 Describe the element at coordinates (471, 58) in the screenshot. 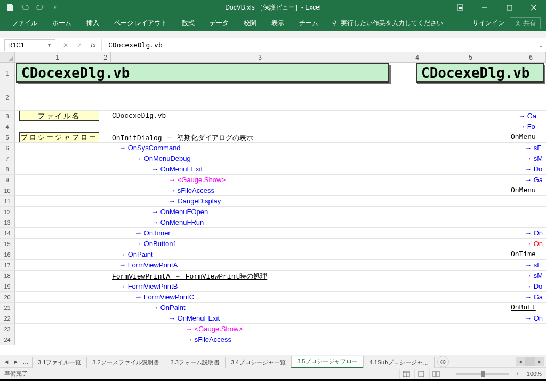

I see `col-header: 5` at that location.